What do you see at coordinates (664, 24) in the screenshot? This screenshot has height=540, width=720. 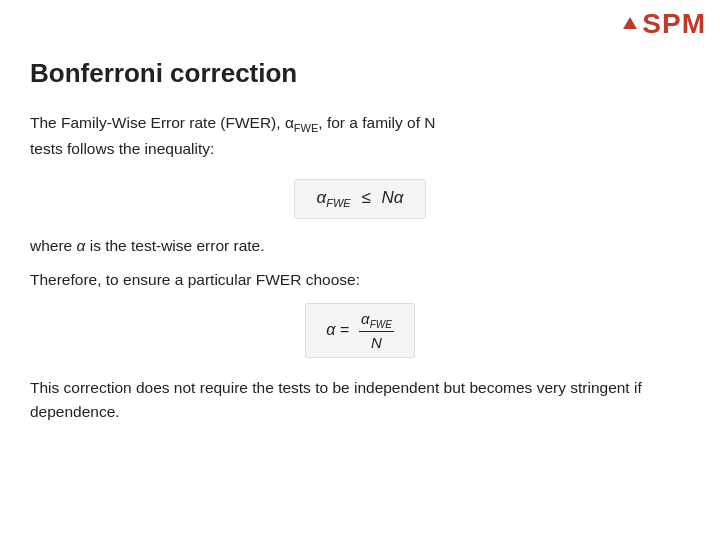 I see `spm-logo: SPM` at bounding box center [664, 24].